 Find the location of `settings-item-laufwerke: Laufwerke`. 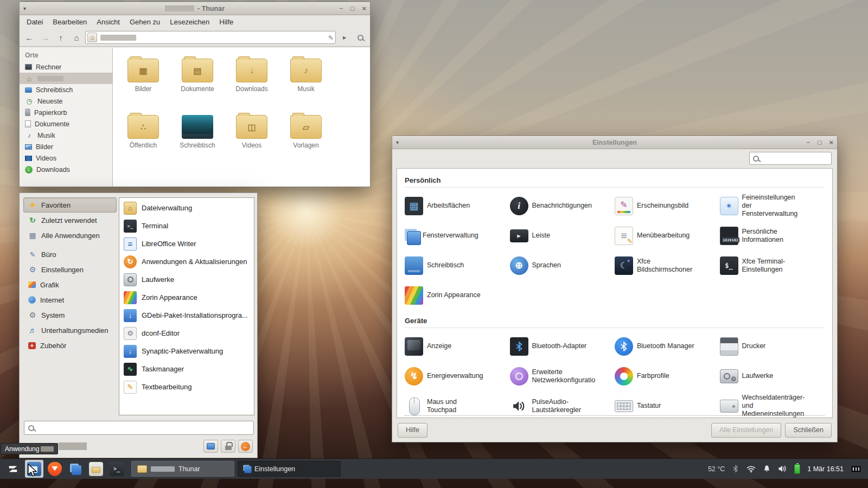

settings-item-laufwerke: Laufwerke is located at coordinates (773, 376).